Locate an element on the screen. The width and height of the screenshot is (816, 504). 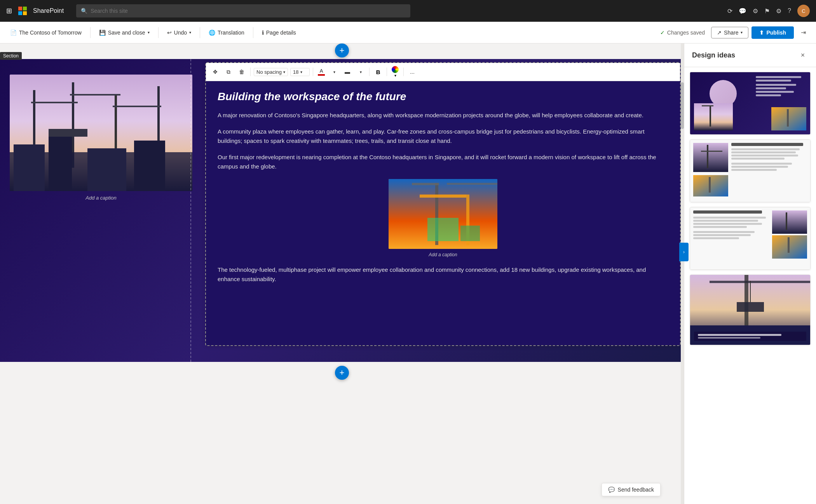
bold-button: B is located at coordinates (378, 72).